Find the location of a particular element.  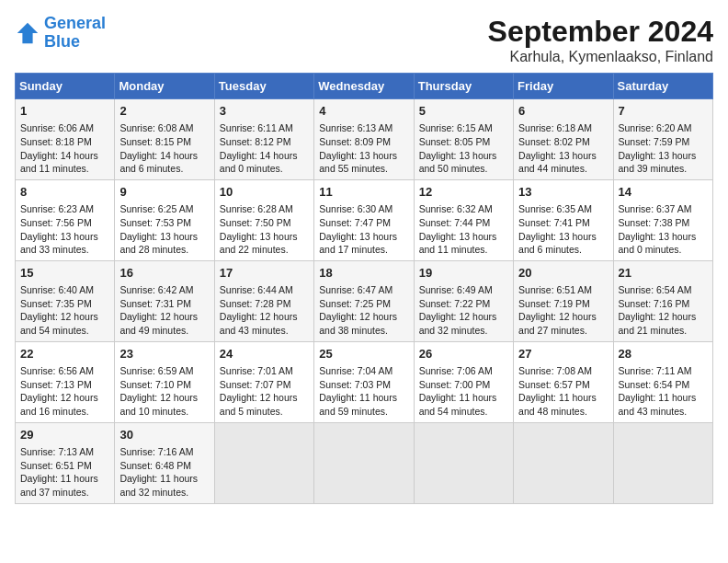

day-info: Sunrise: 6:59 AM is located at coordinates (164, 372).